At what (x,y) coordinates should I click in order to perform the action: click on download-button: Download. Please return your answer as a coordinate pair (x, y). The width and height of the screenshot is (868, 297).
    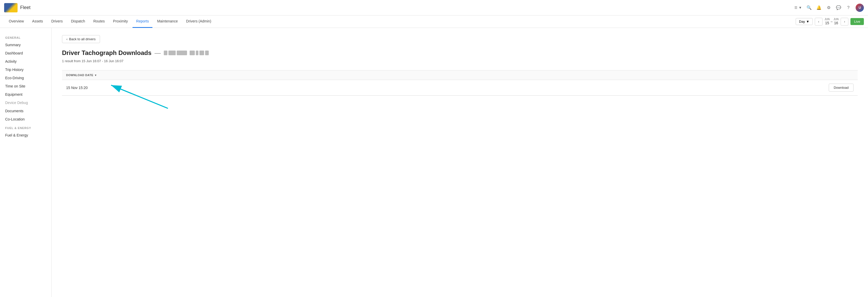
    Looking at the image, I should click on (841, 88).